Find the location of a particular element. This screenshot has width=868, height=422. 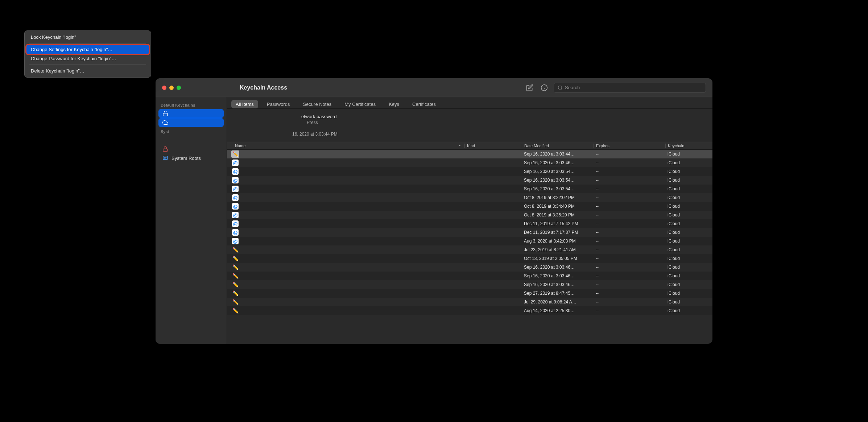

unlock-icon is located at coordinates (165, 113).